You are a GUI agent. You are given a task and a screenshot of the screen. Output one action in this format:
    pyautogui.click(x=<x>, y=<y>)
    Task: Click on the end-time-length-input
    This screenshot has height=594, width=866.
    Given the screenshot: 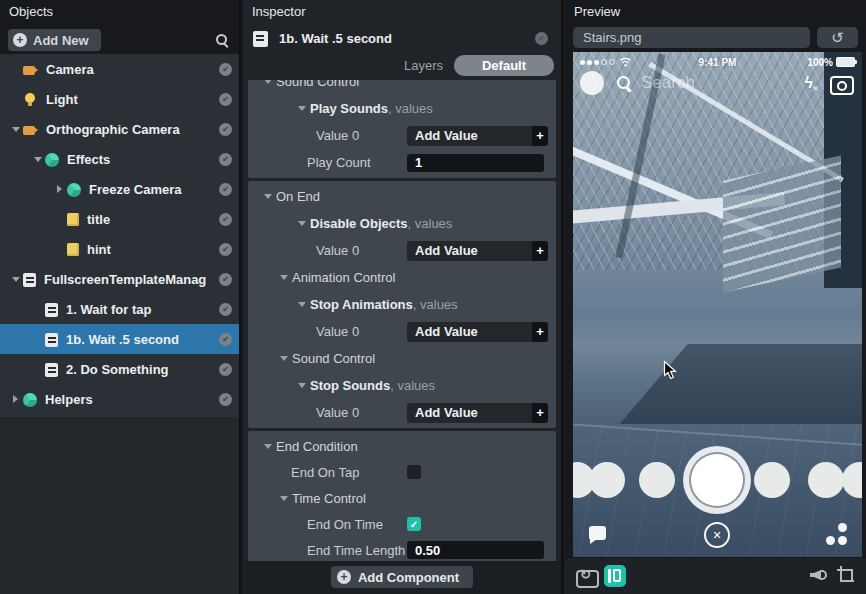 What is the action you would take?
    pyautogui.click(x=476, y=550)
    